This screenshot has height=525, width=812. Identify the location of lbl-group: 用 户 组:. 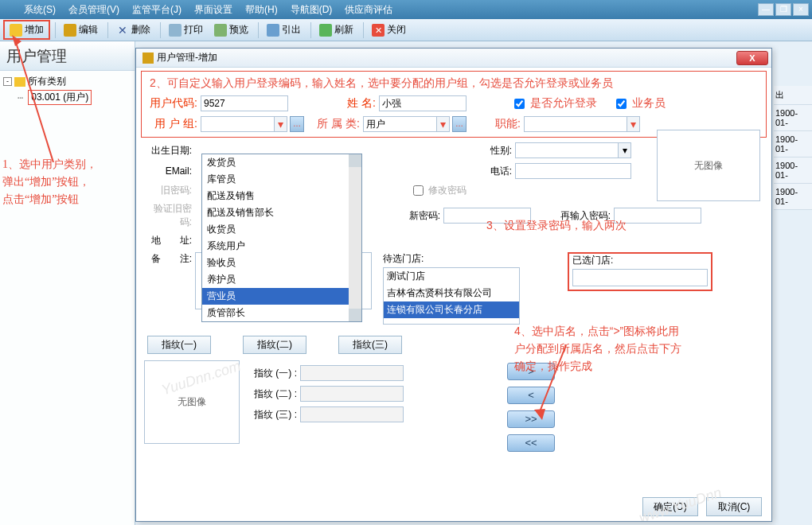
(174, 124).